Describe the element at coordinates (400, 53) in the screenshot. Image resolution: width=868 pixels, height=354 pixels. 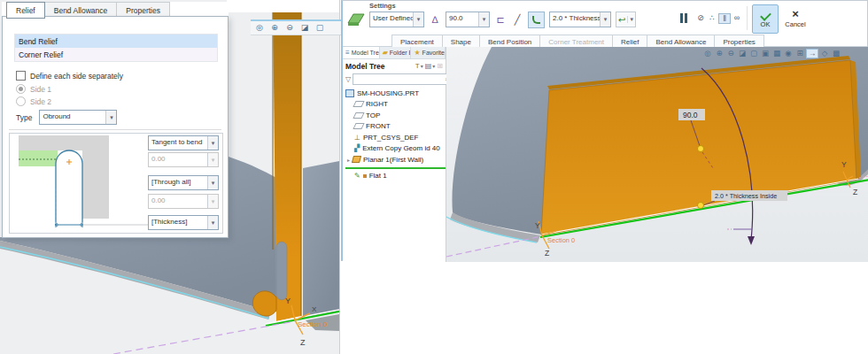
I see `folder-tab-label: Folder B` at that location.